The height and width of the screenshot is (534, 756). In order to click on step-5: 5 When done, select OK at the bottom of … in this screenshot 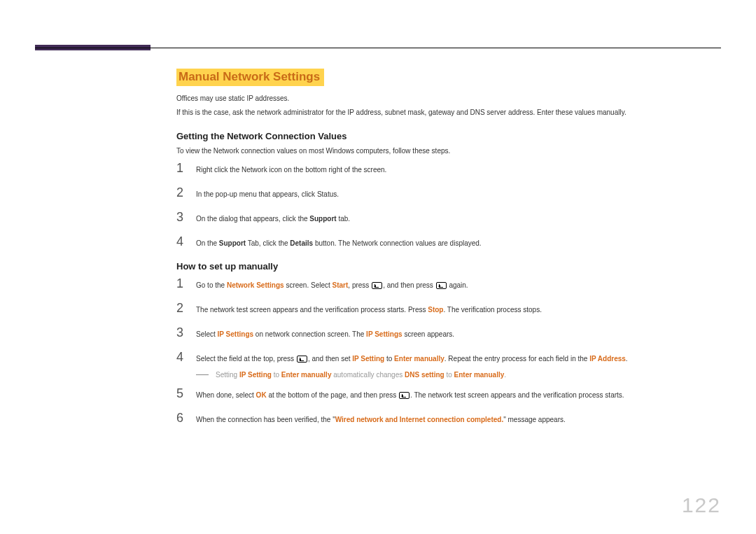, I will do `click(449, 393)`.